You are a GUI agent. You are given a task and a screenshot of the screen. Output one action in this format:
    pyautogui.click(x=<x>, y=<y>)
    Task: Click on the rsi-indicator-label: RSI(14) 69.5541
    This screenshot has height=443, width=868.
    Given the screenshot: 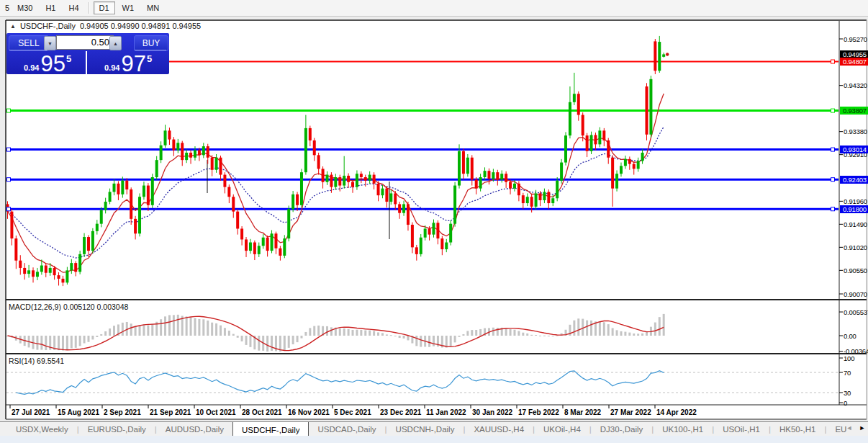 What is the action you would take?
    pyautogui.click(x=36, y=361)
    